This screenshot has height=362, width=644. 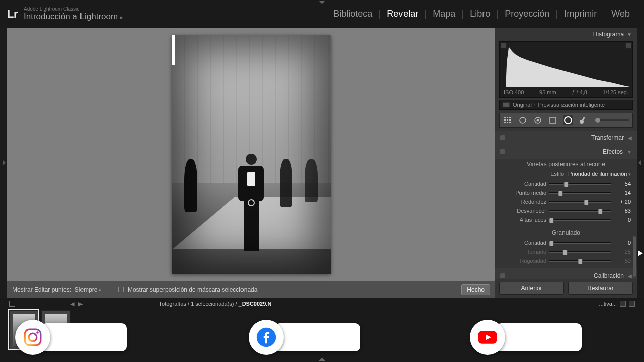 What do you see at coordinates (506, 105) in the screenshot?
I see `smart-preview-icon` at bounding box center [506, 105].